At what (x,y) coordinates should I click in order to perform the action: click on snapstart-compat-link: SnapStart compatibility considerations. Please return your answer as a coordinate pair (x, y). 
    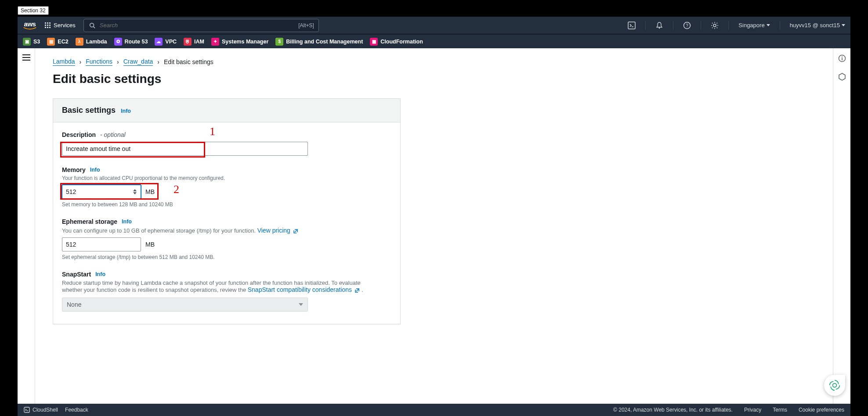
    Looking at the image, I should click on (305, 290).